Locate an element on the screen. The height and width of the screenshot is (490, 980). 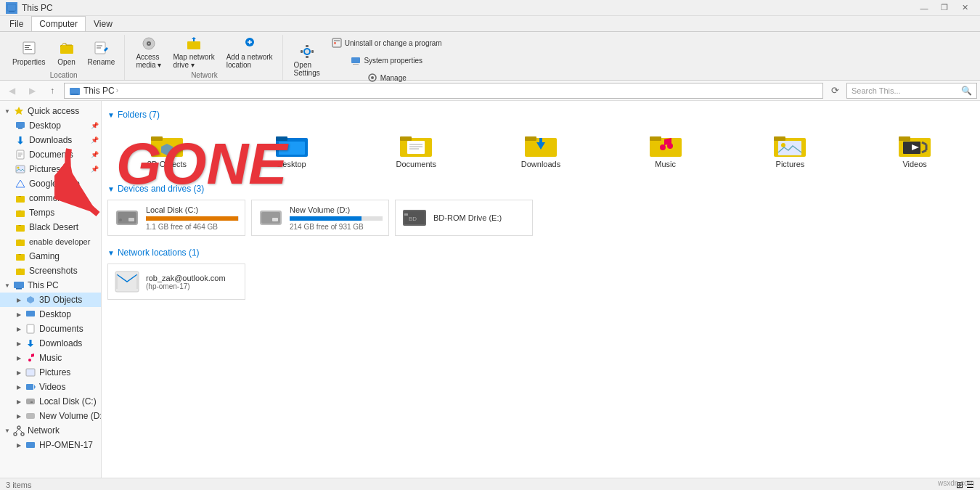
devices-section-header: ▼ Devices and drives (3) is located at coordinates (541, 189).